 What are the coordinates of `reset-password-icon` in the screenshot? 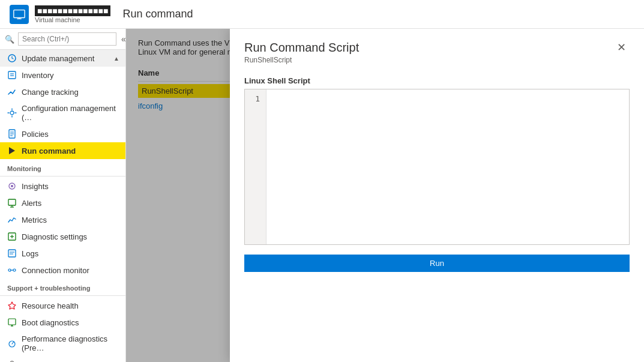 It's located at (12, 361).